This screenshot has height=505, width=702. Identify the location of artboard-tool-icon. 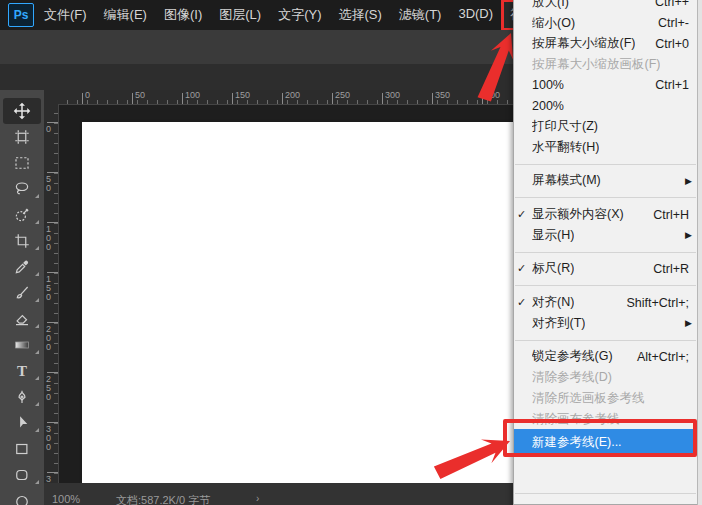
(22, 137).